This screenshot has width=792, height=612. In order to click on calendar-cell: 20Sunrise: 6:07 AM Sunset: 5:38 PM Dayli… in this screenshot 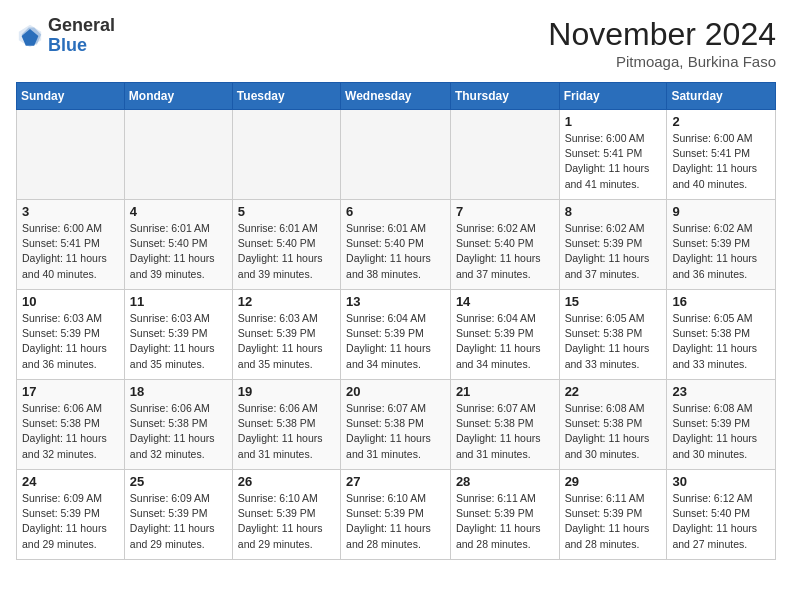, I will do `click(396, 425)`.